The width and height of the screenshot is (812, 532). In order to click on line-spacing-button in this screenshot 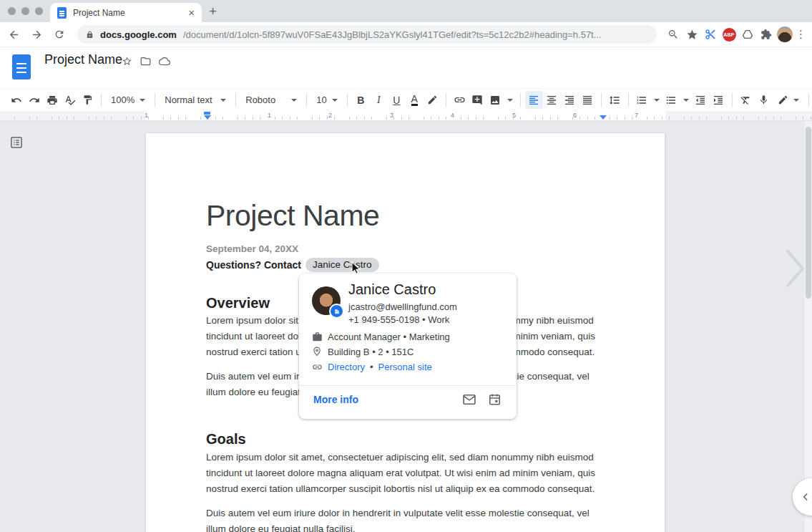, I will do `click(615, 100)`.